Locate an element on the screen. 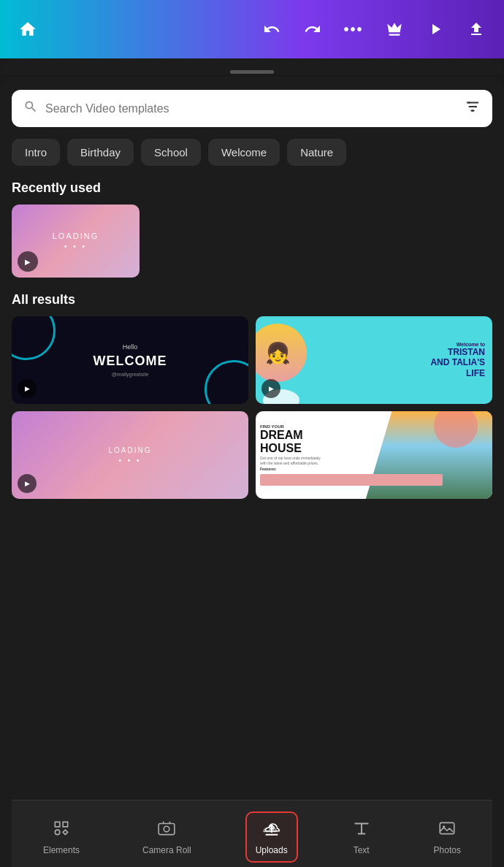 This screenshot has height=867, width=504. dream-sub: Get one of our best units immediatelywit… is located at coordinates (374, 460).